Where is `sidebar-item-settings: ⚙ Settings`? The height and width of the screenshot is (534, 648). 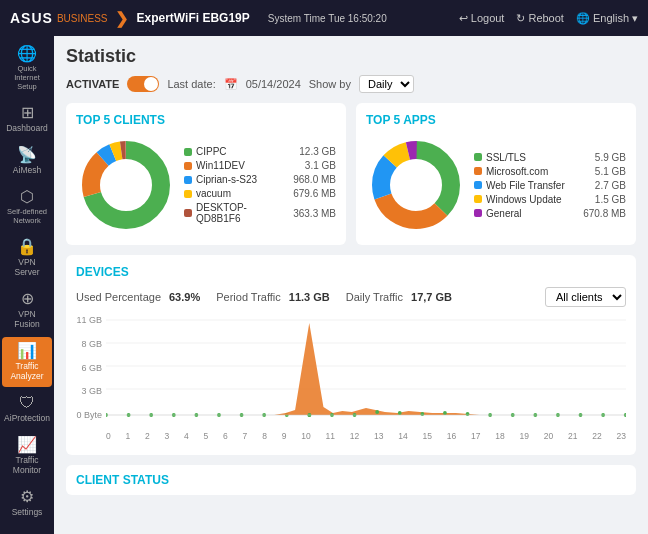
sidebar-item-settings: ⚙ Settings is located at coordinates (27, 503).